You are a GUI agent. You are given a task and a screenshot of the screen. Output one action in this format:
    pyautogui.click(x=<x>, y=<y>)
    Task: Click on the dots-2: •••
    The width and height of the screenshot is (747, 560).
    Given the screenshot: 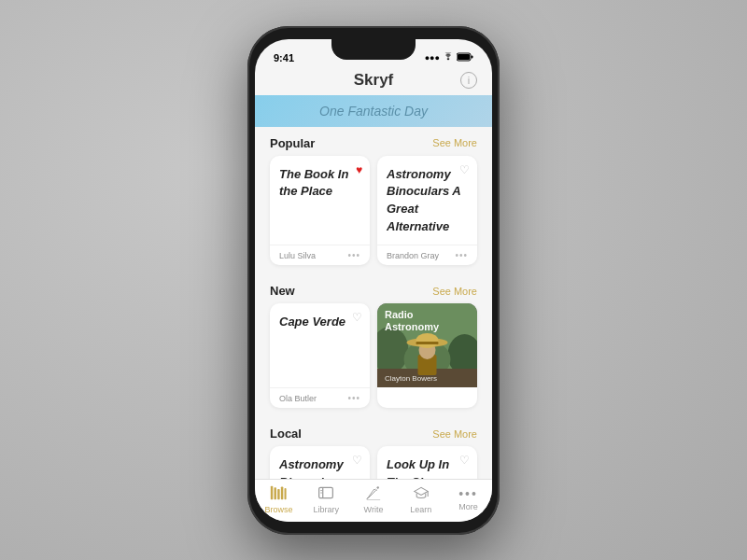 What is the action you would take?
    pyautogui.click(x=461, y=256)
    